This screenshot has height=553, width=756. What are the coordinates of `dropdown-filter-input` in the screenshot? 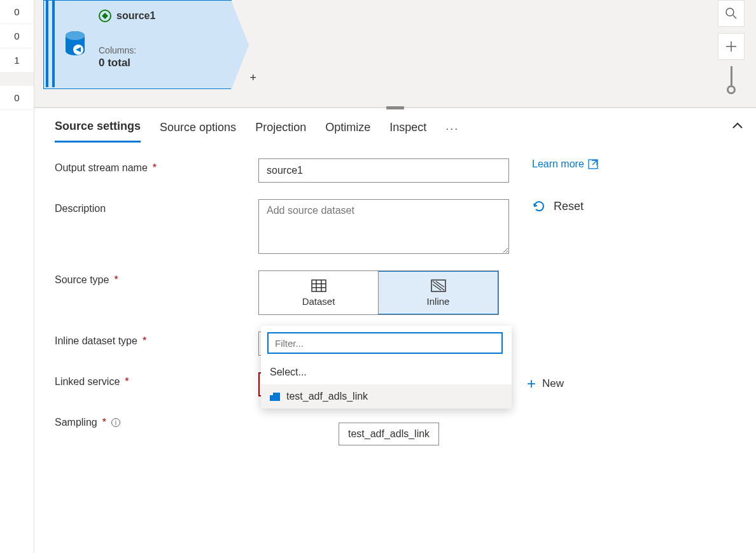 It's located at (385, 343).